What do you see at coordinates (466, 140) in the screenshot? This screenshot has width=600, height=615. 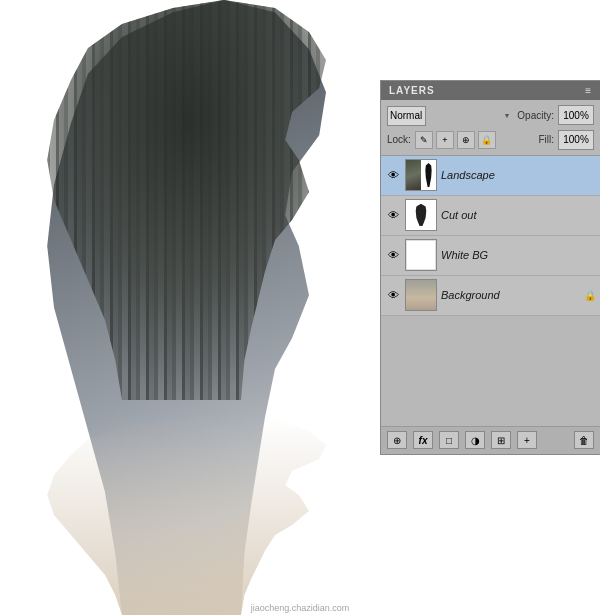 I see `lock-artboard-icon: ⊕` at bounding box center [466, 140].